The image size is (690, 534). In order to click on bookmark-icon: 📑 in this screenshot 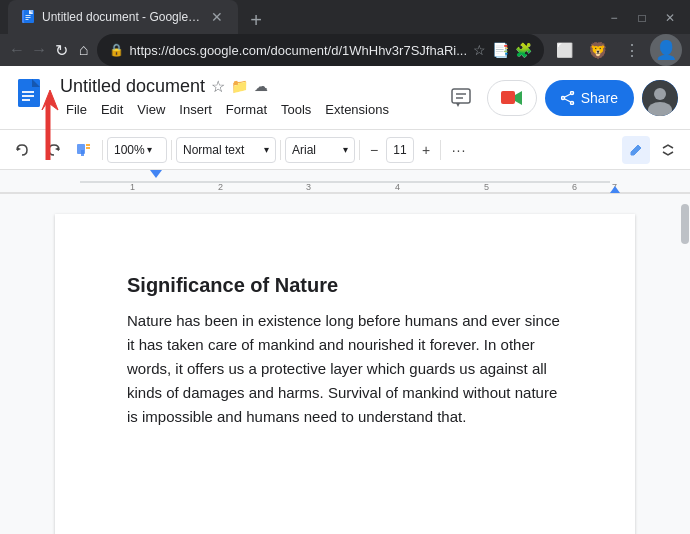, I will do `click(500, 50)`.